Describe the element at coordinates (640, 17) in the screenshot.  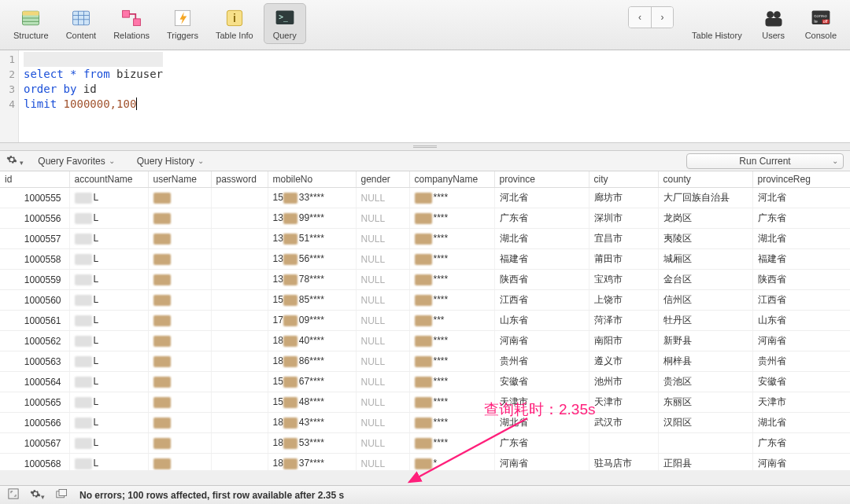
I see `history-back-icon: ‹` at that location.